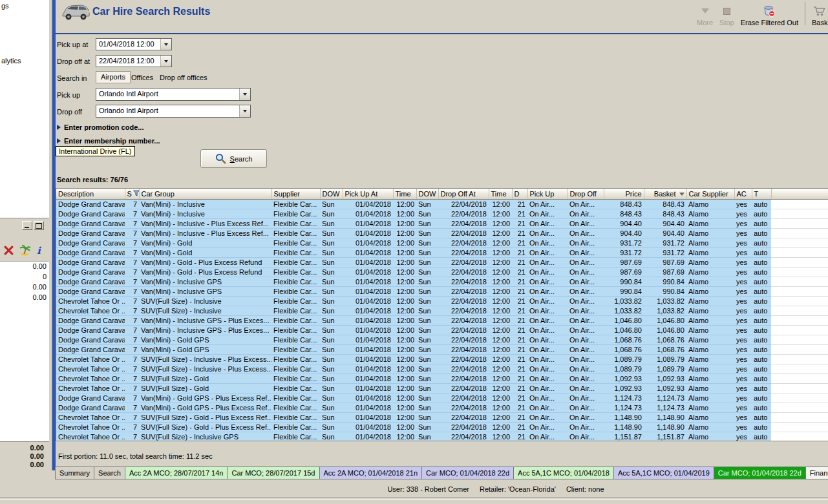  I want to click on header-divider, so click(441, 34).